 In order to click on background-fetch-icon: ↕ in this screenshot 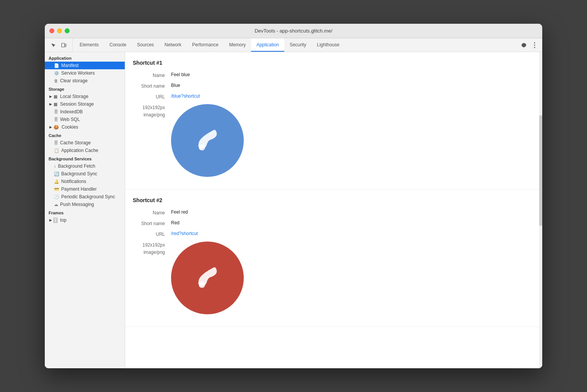, I will do `click(55, 166)`.